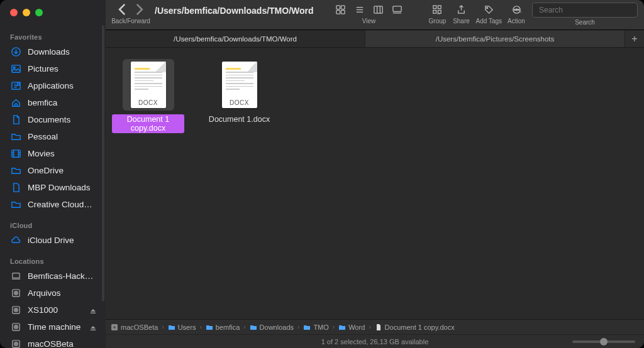 This screenshot has height=348, width=644. Describe the element at coordinates (53, 137) in the screenshot. I see `sidebar-item-pessoal: Pessoal` at that location.